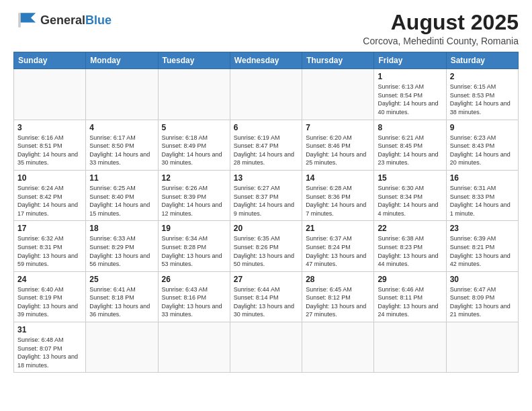  What do you see at coordinates (194, 251) in the screenshot?
I see `day-info: Sunrise: 6:34 AM Sunset: 8:28 PM Dayligh…` at bounding box center [194, 251].